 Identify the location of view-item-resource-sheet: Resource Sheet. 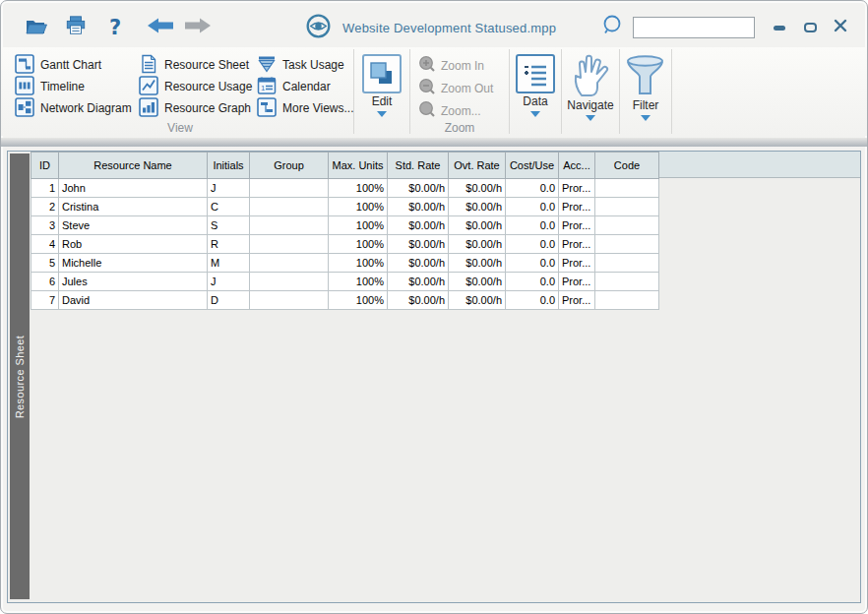
(198, 65).